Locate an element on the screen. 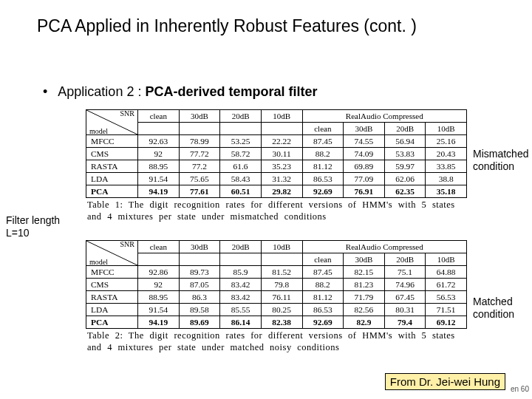 Image resolution: width=532 pixels, height=399 pixels. annotation-filter-length: Filter length L=10 is located at coordinates (43, 227).